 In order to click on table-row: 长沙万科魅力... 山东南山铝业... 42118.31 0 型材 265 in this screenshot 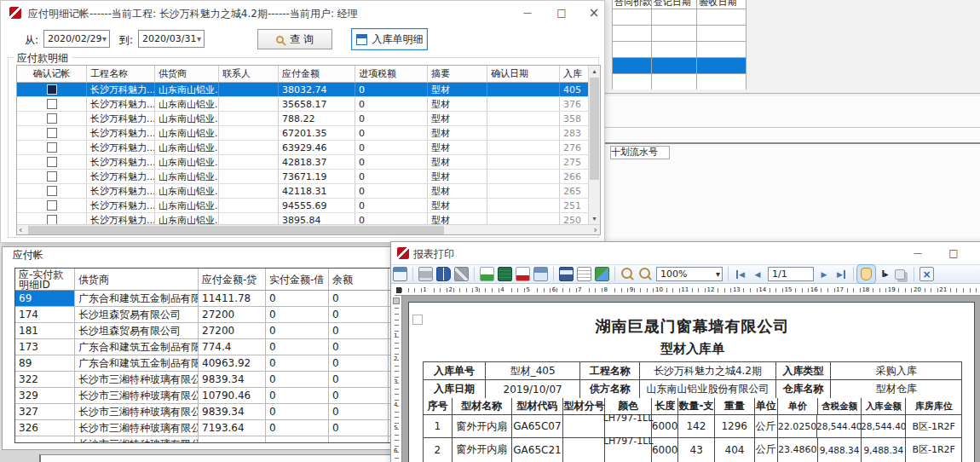, I will do `click(303, 191)`.